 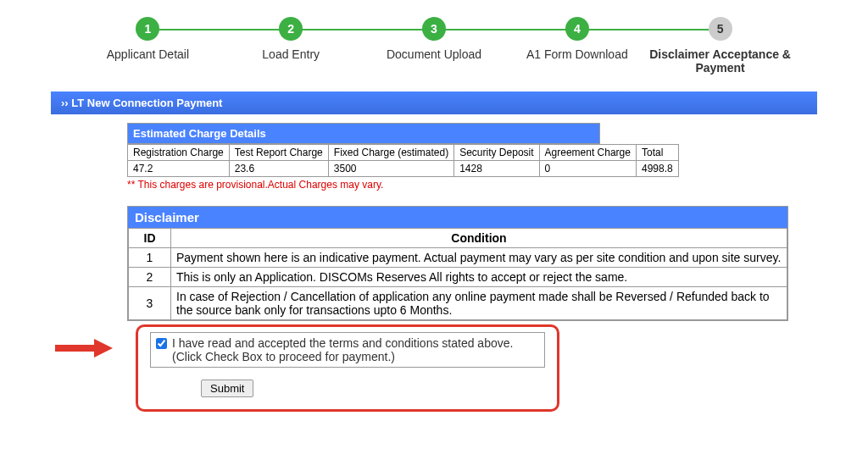 I want to click on table-row-header: ID Condition, so click(x=458, y=239).